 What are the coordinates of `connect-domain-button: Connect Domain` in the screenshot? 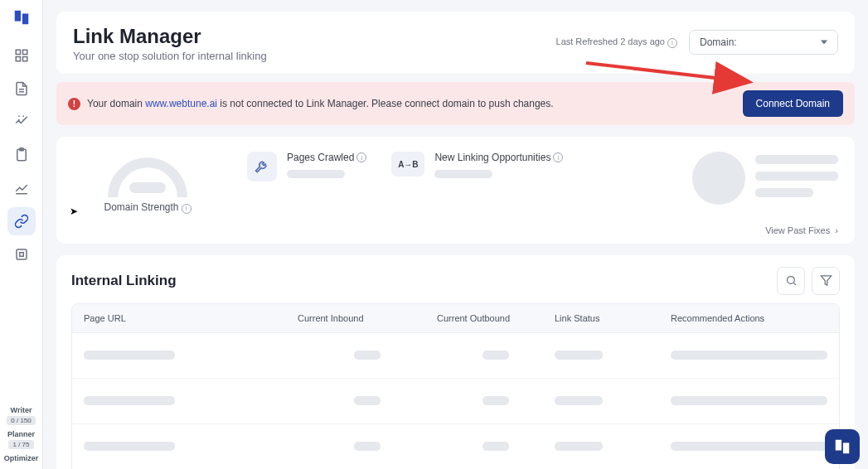 It's located at (793, 104).